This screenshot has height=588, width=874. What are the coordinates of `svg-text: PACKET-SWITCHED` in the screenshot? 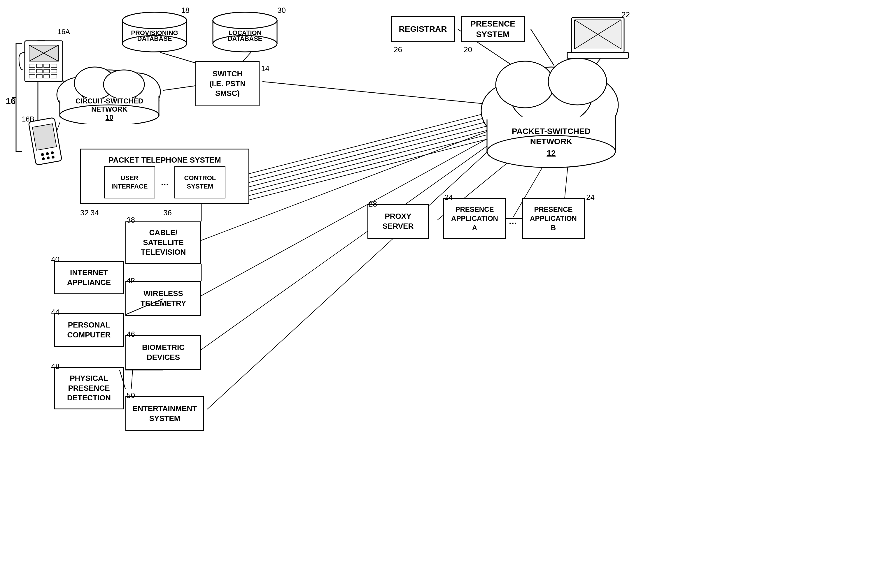 It's located at (551, 131).